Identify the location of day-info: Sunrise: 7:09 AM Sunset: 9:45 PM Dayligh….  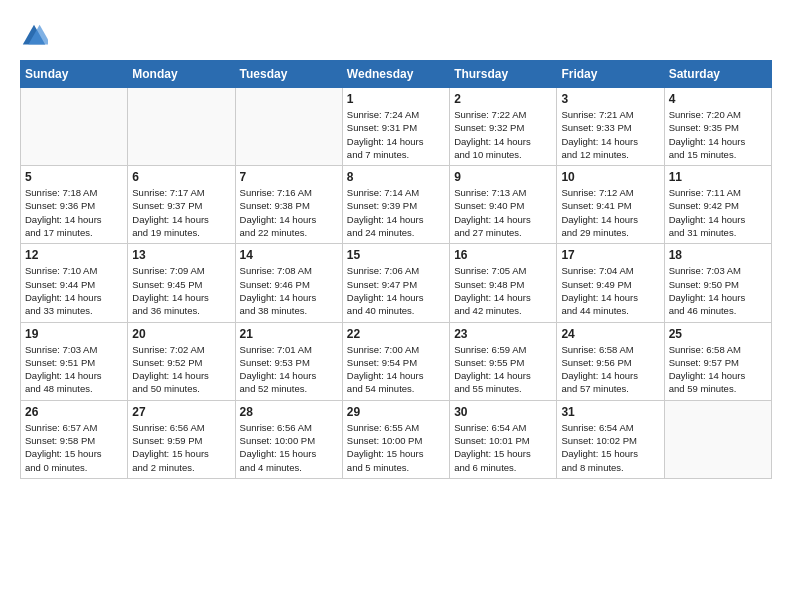
(181, 290).